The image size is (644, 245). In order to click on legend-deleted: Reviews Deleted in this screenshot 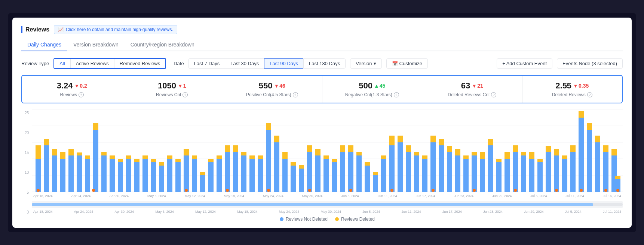, I will do `click(355, 219)`.